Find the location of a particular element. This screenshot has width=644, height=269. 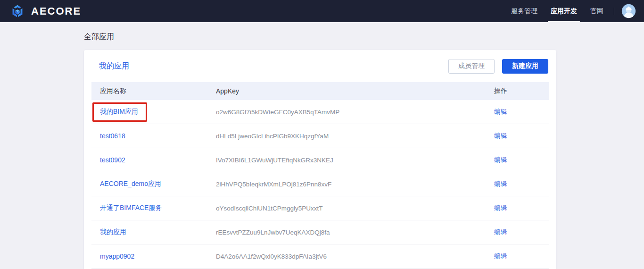

table-row: 我的应用 rEEsvvtPZZuu9LnJwbv7UeqKAXDQj8fa 编辑 is located at coordinates (320, 232).